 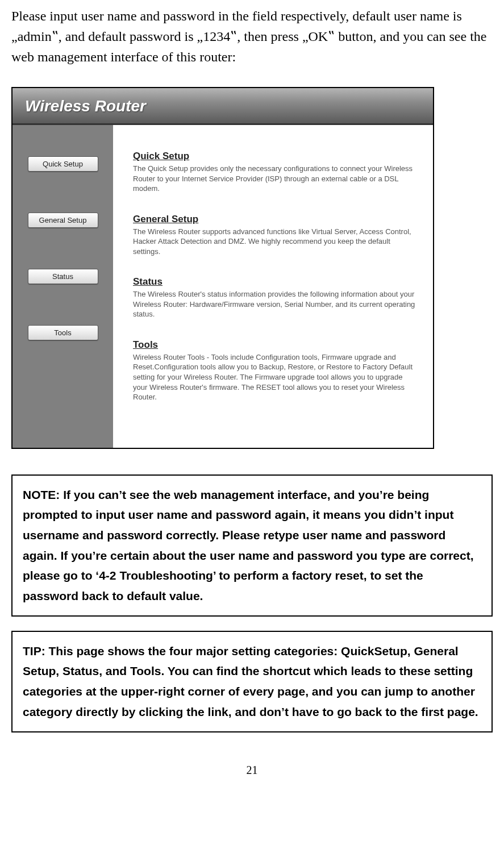 I want to click on status-button: Status, so click(x=63, y=276).